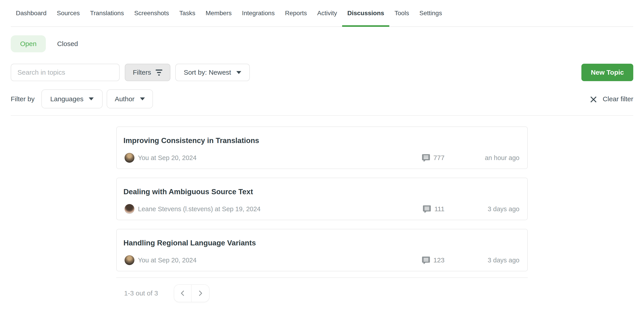 The image size is (644, 310). I want to click on search-input, so click(65, 72).